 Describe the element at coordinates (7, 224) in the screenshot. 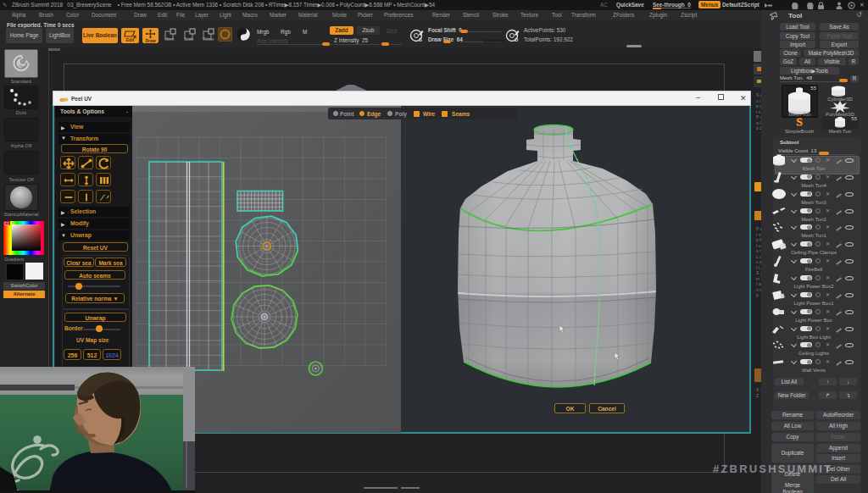

I see `svg-text: C1` at that location.